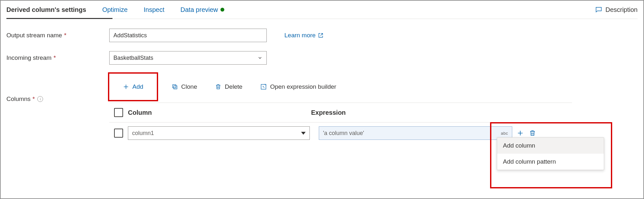  What do you see at coordinates (199, 10) in the screenshot?
I see `tab-data-preview-label: Data preview` at bounding box center [199, 10].